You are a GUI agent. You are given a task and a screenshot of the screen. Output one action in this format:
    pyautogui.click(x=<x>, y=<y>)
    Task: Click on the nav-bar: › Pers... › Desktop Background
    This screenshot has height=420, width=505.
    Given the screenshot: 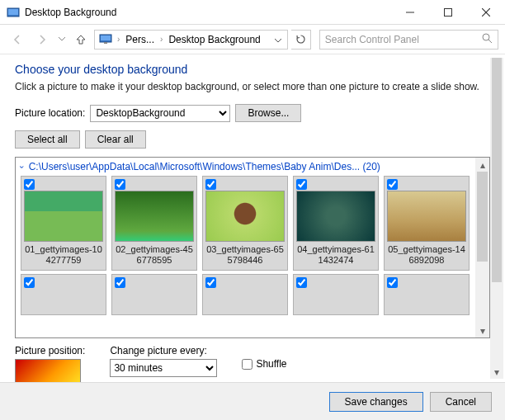 What is the action you would take?
    pyautogui.click(x=252, y=40)
    